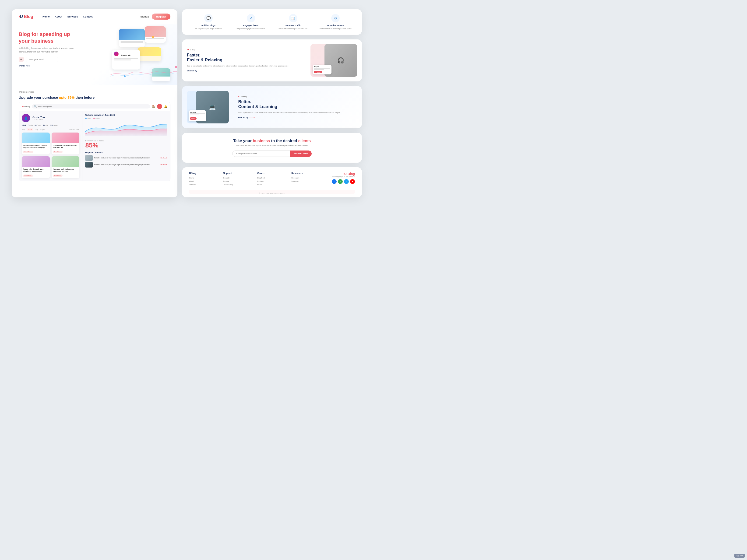 This screenshot has height=560, width=747. I want to click on search-input, so click(93, 107).